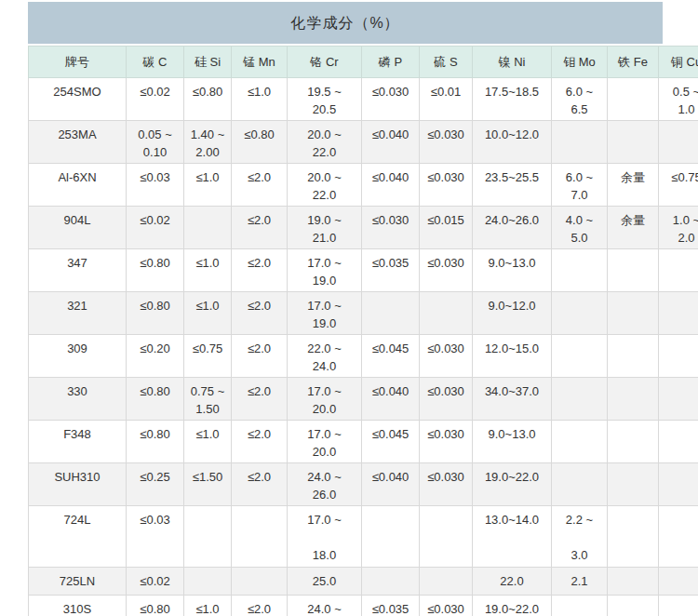 This screenshot has width=698, height=616. What do you see at coordinates (78, 228) in the screenshot?
I see `grade-cell: 904L` at bounding box center [78, 228].